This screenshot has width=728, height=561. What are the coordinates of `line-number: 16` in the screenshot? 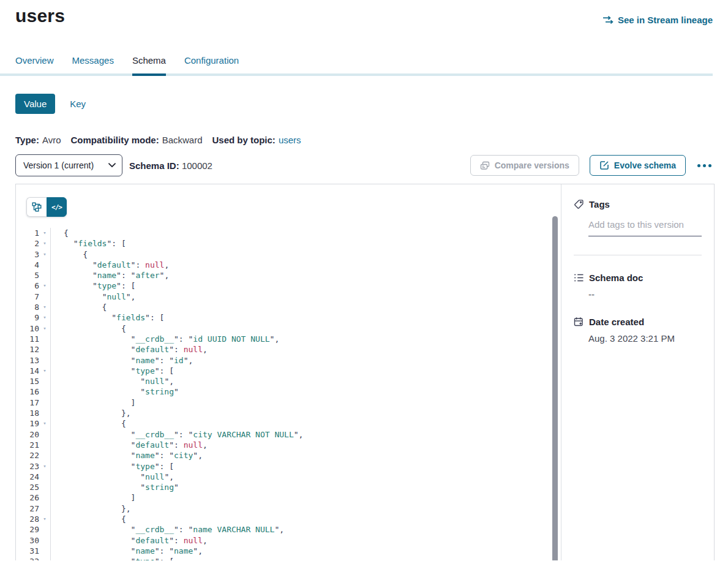 It's located at (28, 392).